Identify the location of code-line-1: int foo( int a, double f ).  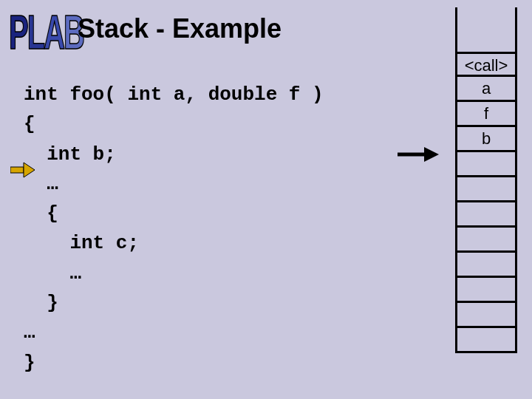
(174, 95).